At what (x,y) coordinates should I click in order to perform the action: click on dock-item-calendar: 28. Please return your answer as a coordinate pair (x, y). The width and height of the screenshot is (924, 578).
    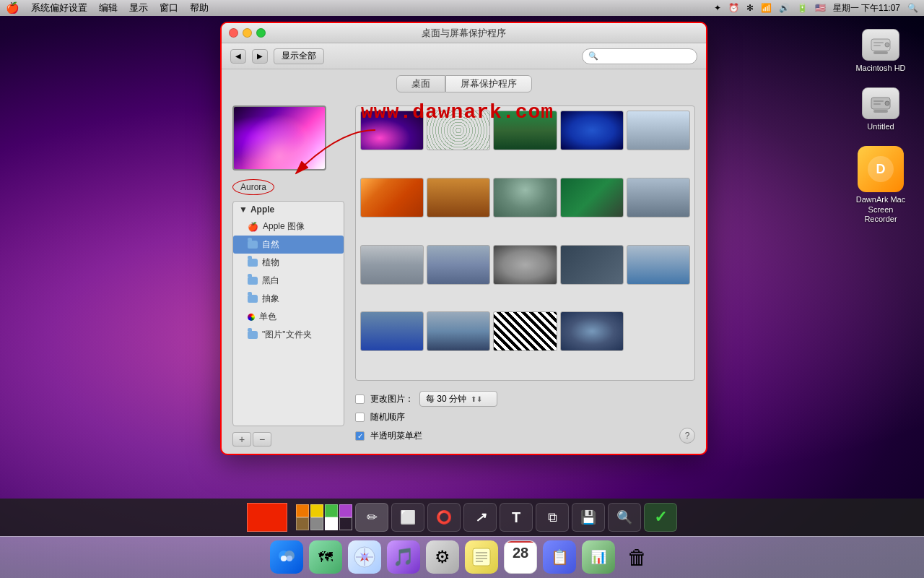
    Looking at the image, I should click on (520, 557).